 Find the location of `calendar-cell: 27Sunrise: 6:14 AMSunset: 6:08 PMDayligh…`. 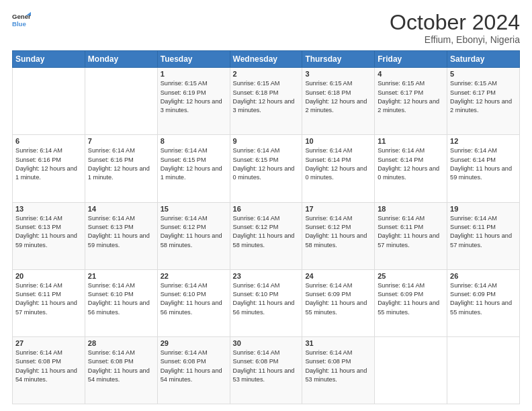

calendar-cell: 27Sunrise: 6:14 AMSunset: 6:08 PMDayligh… is located at coordinates (49, 370).